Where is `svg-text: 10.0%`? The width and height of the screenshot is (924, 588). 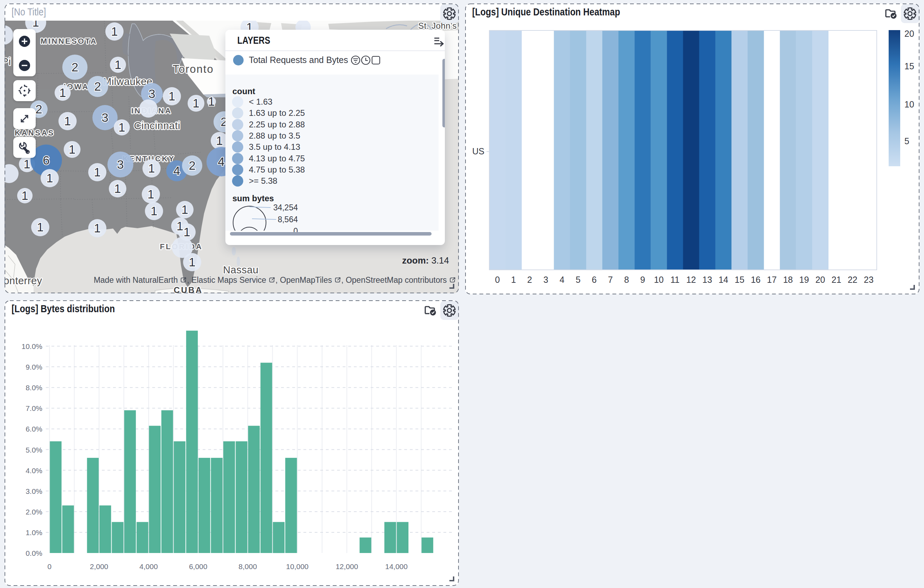 svg-text: 10.0% is located at coordinates (32, 346).